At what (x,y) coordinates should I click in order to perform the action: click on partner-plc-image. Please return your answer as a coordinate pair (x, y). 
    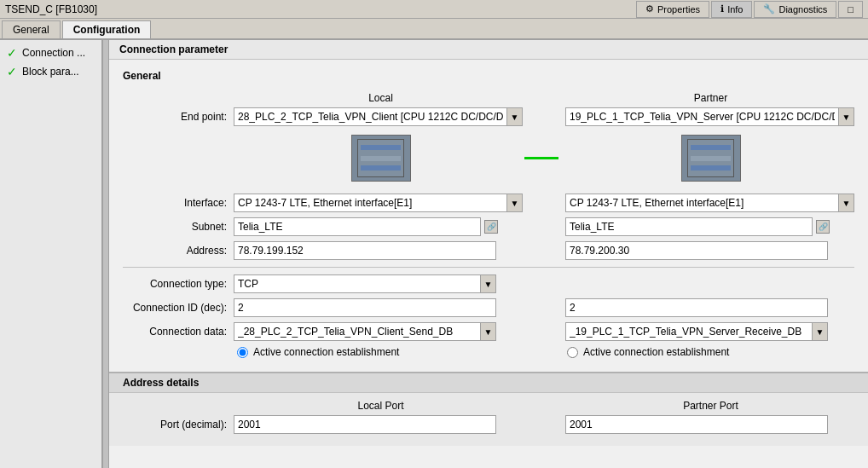
    Looking at the image, I should click on (711, 159).